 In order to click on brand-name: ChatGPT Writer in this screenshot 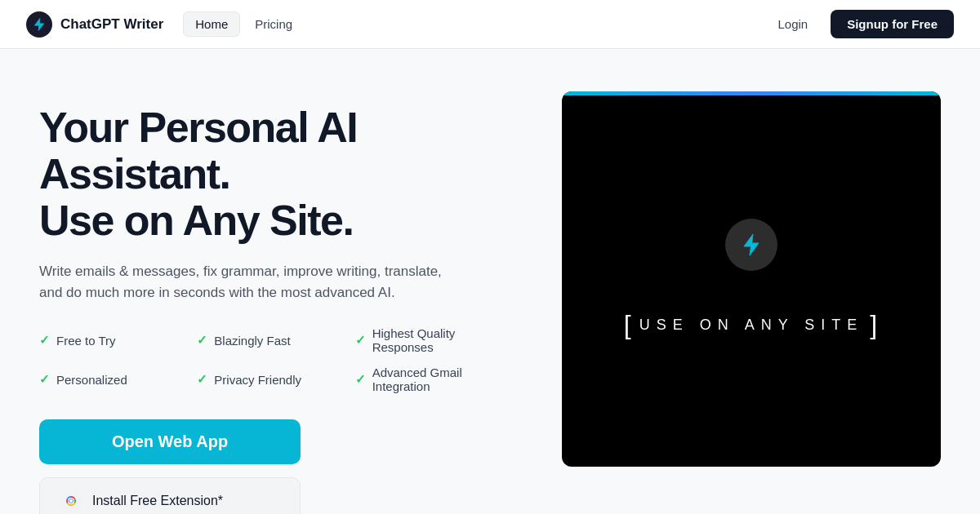, I will do `click(112, 24)`.